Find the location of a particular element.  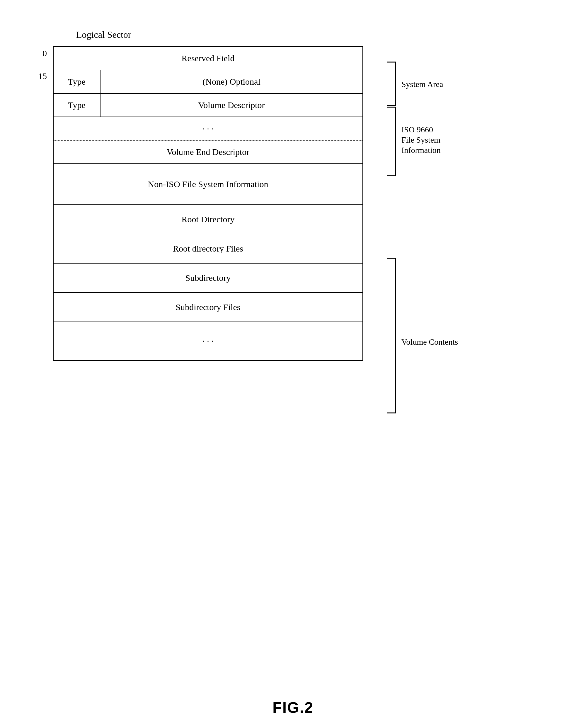

table-row: Reserved Field is located at coordinates (208, 59).